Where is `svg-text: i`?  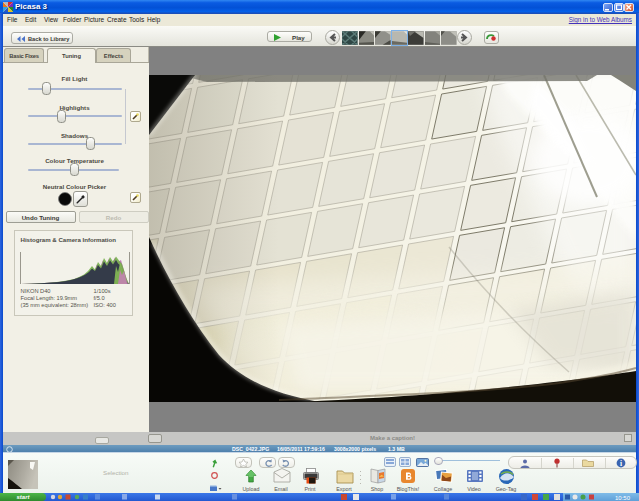 svg-text: i is located at coordinates (620, 464).